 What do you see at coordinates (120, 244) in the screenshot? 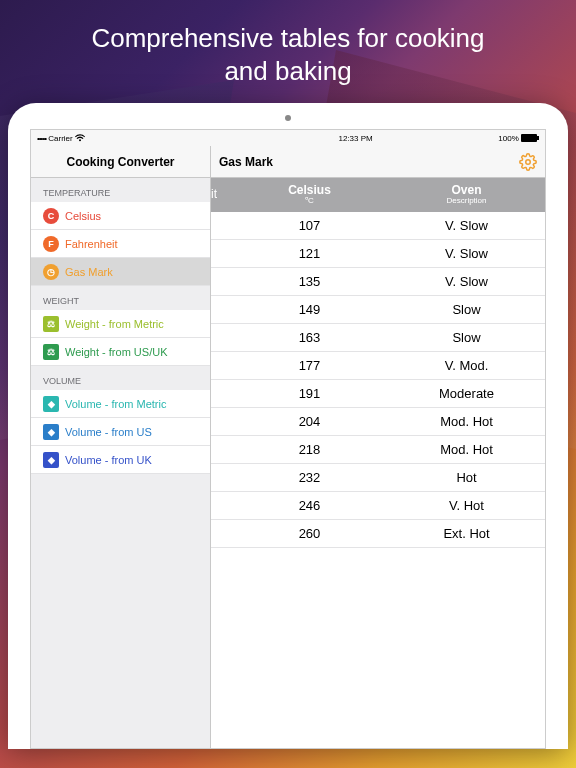
I see `sidebar-item: FFahrenheit` at bounding box center [120, 244].